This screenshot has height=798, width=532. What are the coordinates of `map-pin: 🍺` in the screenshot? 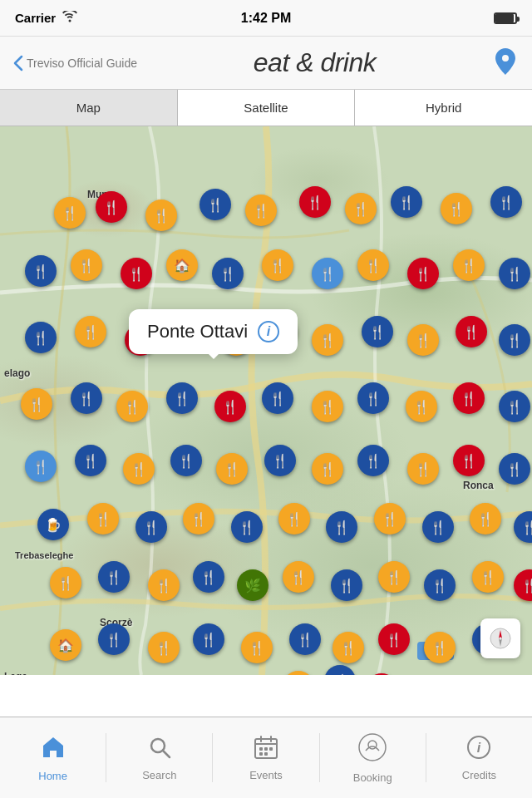 It's located at (53, 525).